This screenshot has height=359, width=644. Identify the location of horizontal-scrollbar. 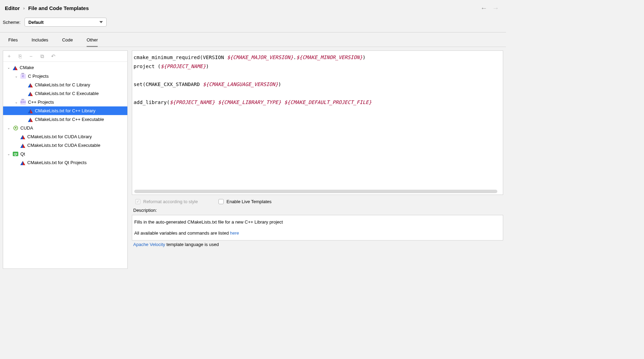
(316, 191).